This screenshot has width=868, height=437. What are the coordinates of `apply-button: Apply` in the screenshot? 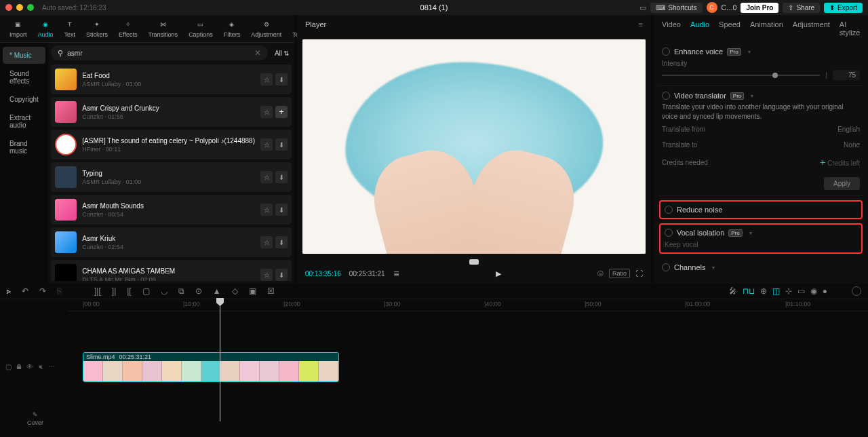 It's located at (842, 183).